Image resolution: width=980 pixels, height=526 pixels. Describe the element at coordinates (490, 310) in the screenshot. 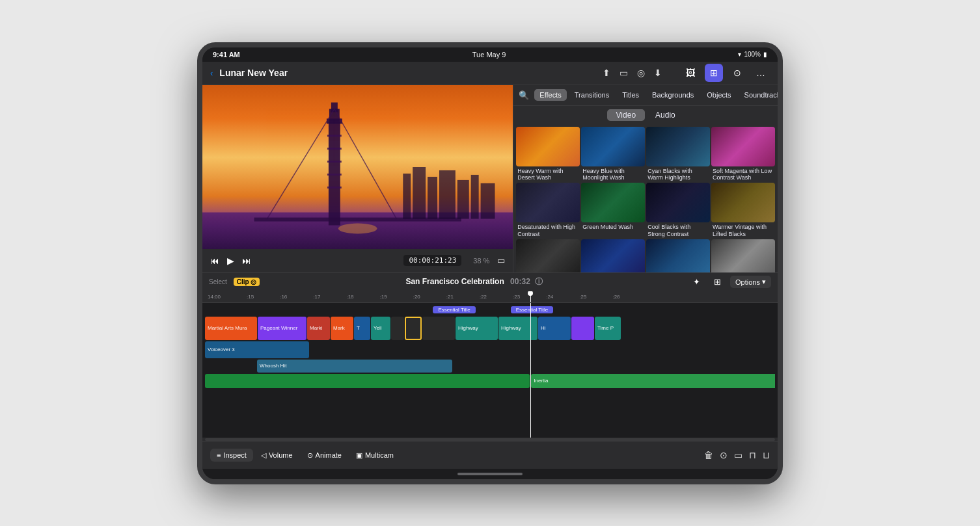

I see `title-track: Essential Title Essential Title` at that location.